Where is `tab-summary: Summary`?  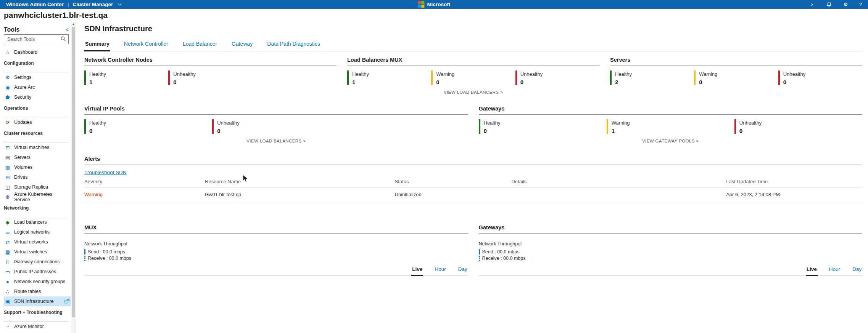 tab-summary: Summary is located at coordinates (97, 46).